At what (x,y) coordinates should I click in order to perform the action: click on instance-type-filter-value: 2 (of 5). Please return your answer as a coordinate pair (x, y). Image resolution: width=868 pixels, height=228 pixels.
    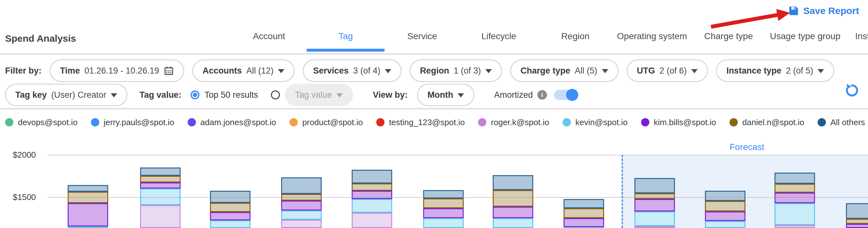
    Looking at the image, I should click on (800, 71).